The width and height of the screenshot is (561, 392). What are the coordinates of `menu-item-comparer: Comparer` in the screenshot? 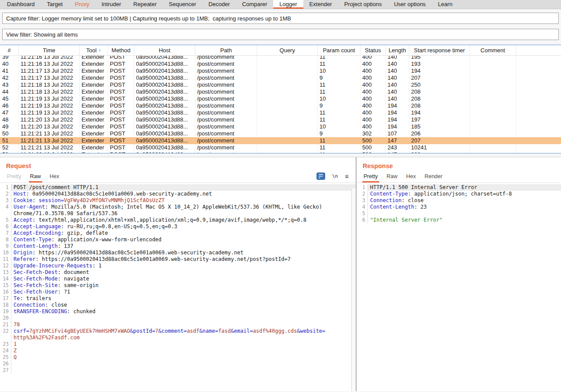 It's located at (255, 4).